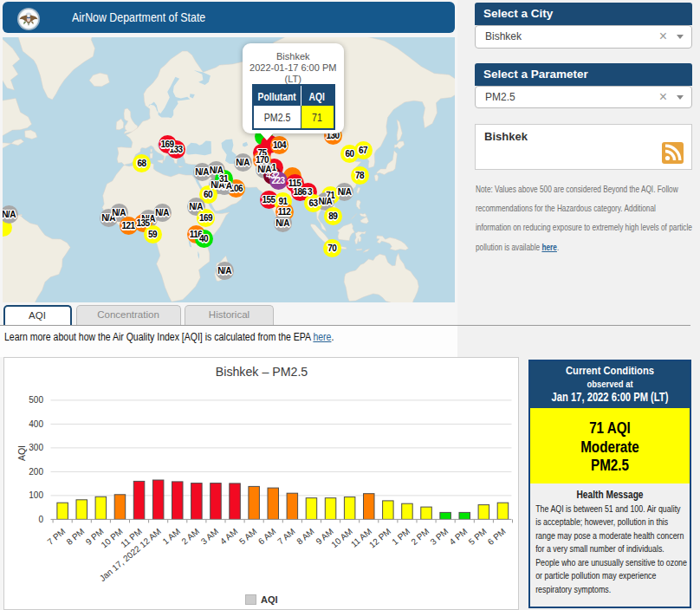 Image resolution: width=700 pixels, height=610 pixels. I want to click on svg-text: 300, so click(36, 447).